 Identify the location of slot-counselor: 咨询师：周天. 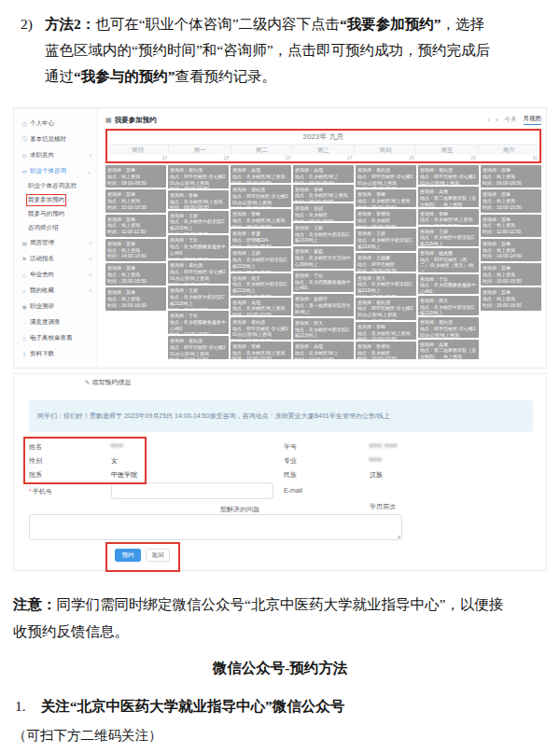
(323, 323).